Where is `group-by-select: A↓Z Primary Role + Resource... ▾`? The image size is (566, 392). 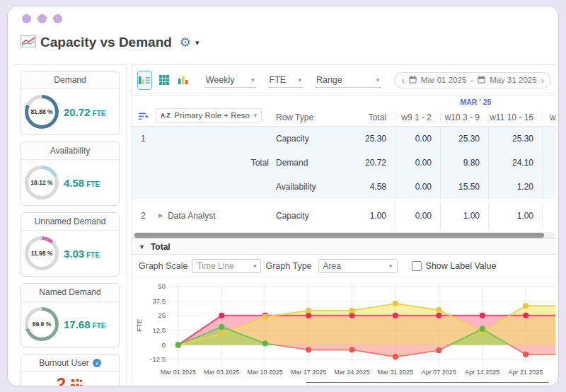 group-by-select: A↓Z Primary Role + Resource... ▾ is located at coordinates (209, 115).